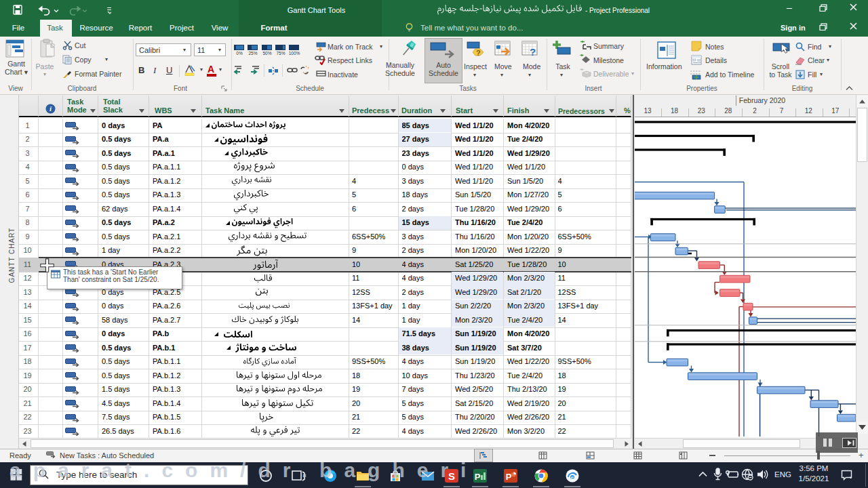  What do you see at coordinates (509, 477) in the screenshot?
I see `svg-text: P` at bounding box center [509, 477].